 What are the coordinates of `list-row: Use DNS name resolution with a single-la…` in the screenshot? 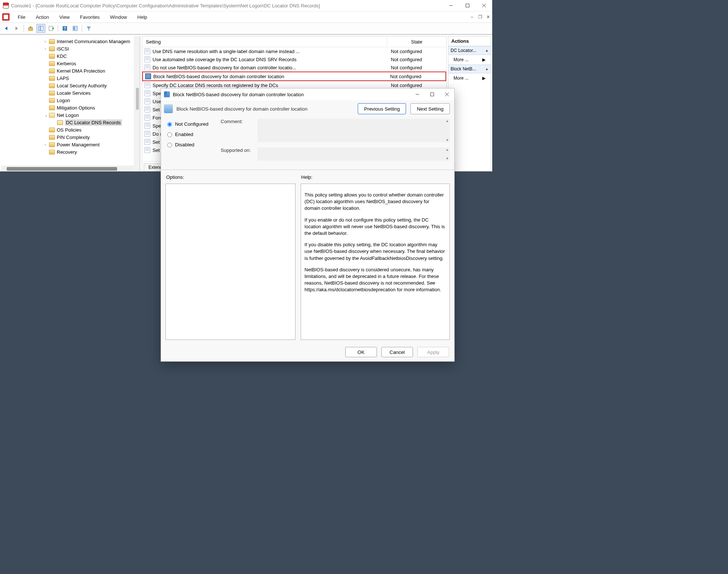 It's located at (294, 51).